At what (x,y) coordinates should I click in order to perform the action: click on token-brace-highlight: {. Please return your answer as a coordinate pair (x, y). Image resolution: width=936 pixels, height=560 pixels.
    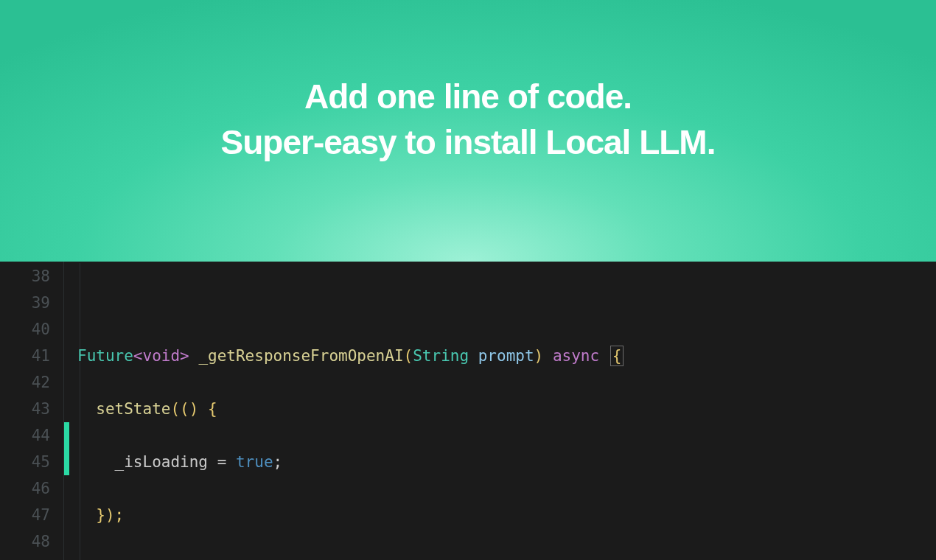
    Looking at the image, I should click on (618, 356).